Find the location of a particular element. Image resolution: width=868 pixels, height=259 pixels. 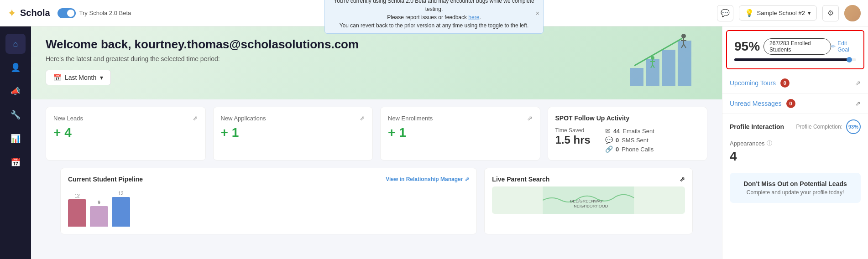

live-search-title-text: Live Parent Search is located at coordinates (521, 179).